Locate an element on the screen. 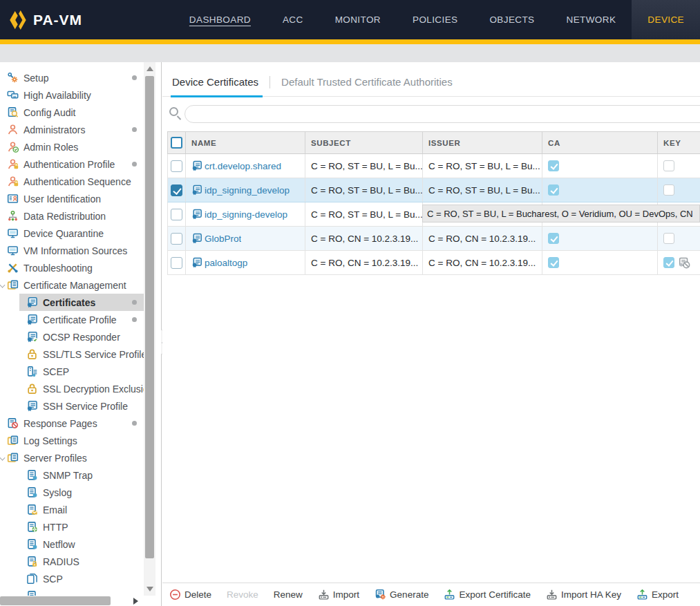 The image size is (700, 606). sidebar-item-scp: SCP is located at coordinates (72, 579).